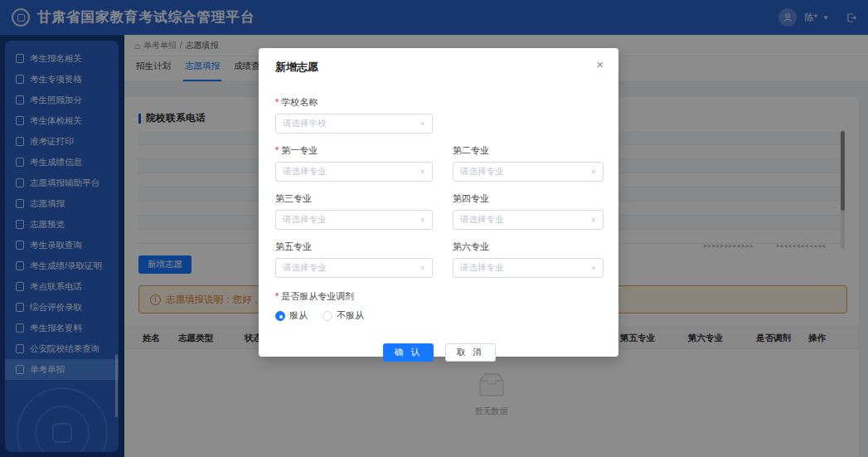 The height and width of the screenshot is (457, 868). What do you see at coordinates (292, 315) in the screenshot?
I see `radio-obey: 服从` at bounding box center [292, 315].